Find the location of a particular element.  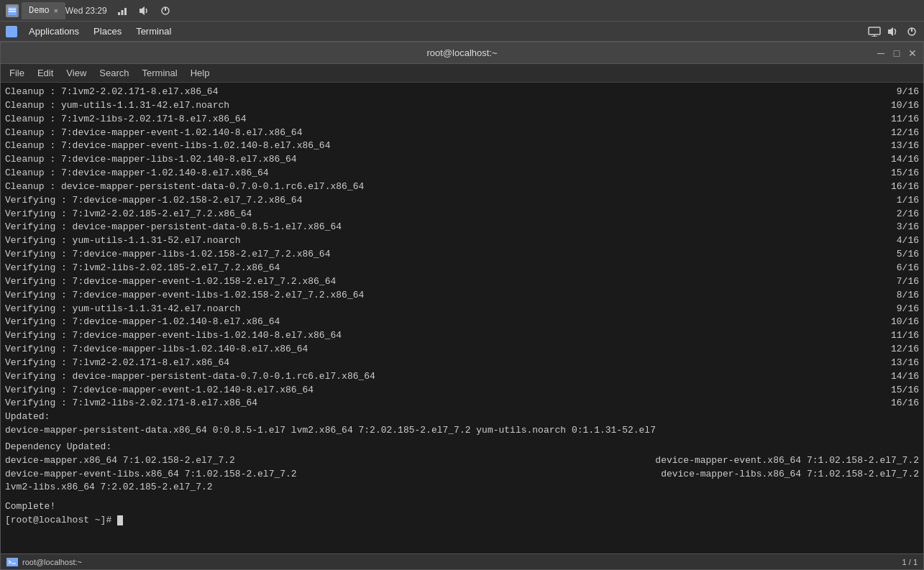

power-panel-icon is located at coordinates (912, 32).